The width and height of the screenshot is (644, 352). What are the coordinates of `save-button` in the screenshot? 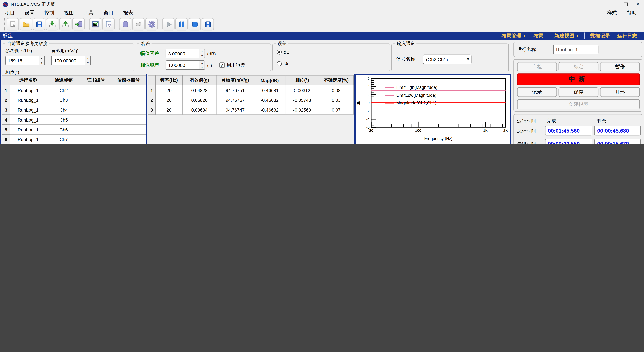 It's located at (39, 24).